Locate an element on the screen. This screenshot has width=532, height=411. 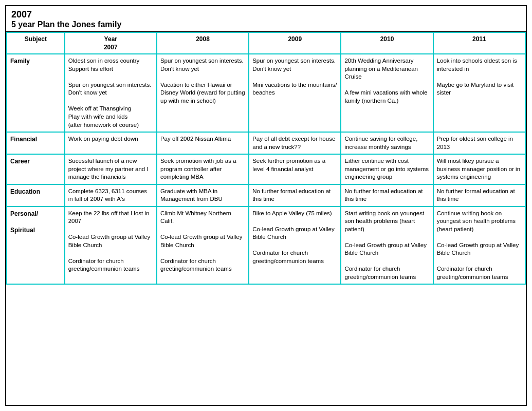
page-title: 2007 is located at coordinates (266, 14).